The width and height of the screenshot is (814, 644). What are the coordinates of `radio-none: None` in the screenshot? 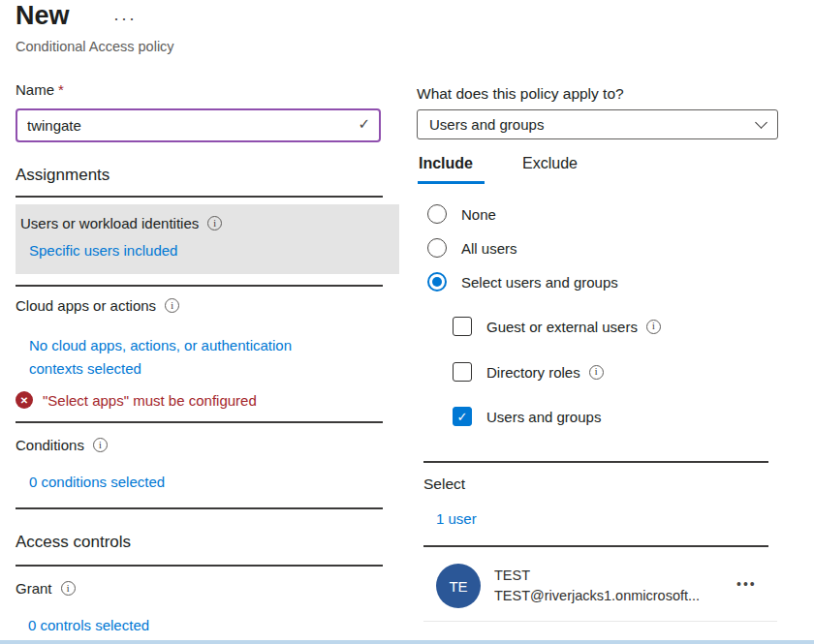 It's located at (461, 214).